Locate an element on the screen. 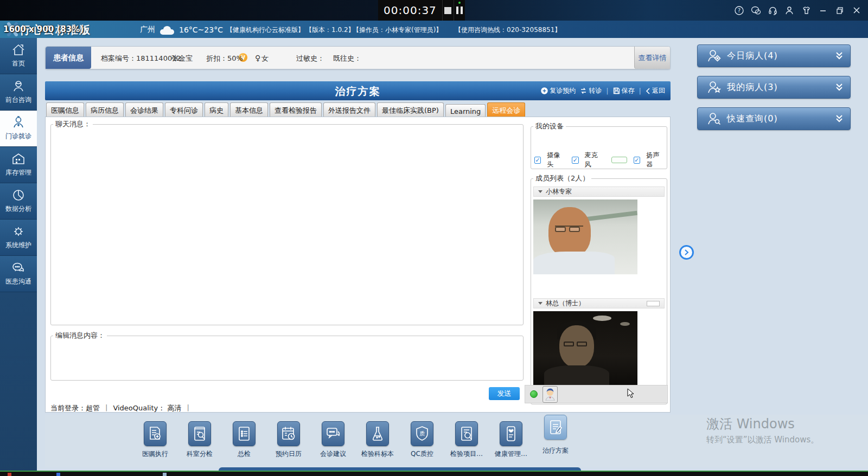 This screenshot has height=476, width=868. patient-search-icon is located at coordinates (714, 119).